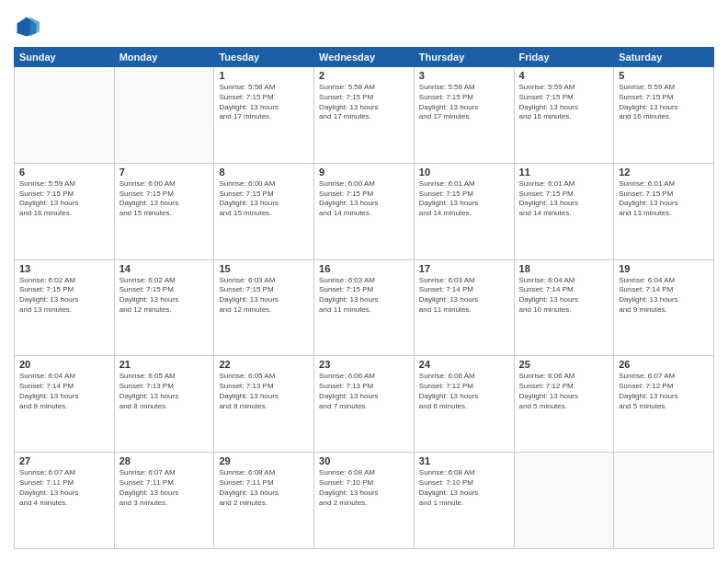  Describe the element at coordinates (463, 307) in the screenshot. I see `calendar-cell: 17Sunrise: 6:03 AM Sunset: 7:14 PM Dayli…` at that location.